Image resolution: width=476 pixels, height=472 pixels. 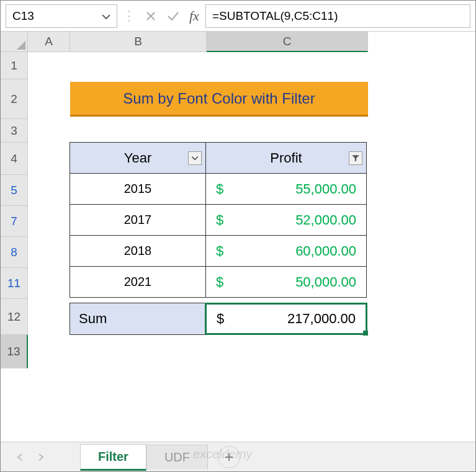 What do you see at coordinates (219, 251) in the screenshot?
I see `table-row: 2018 $60,000.00` at bounding box center [219, 251].